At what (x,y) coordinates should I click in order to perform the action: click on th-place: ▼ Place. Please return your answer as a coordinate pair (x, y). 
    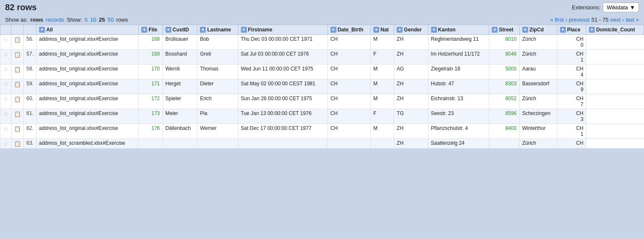
    Looking at the image, I should click on (572, 30).